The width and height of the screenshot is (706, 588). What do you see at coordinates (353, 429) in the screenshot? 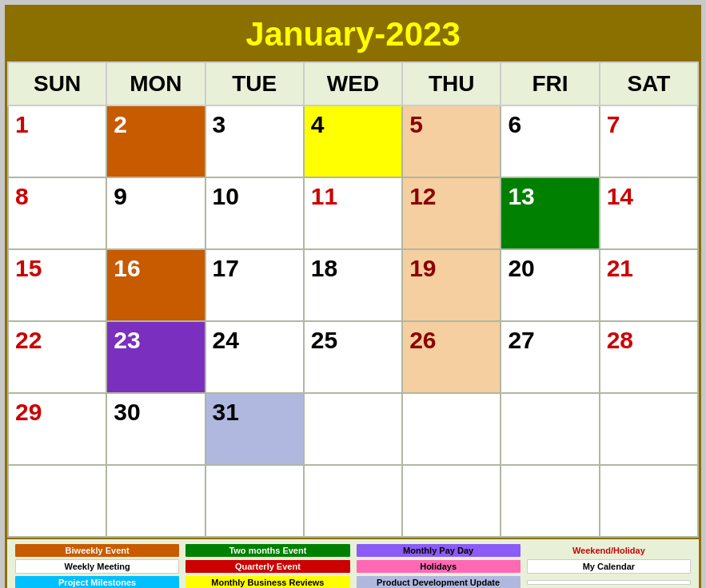
I see `week-row-4: 293031` at bounding box center [353, 429].